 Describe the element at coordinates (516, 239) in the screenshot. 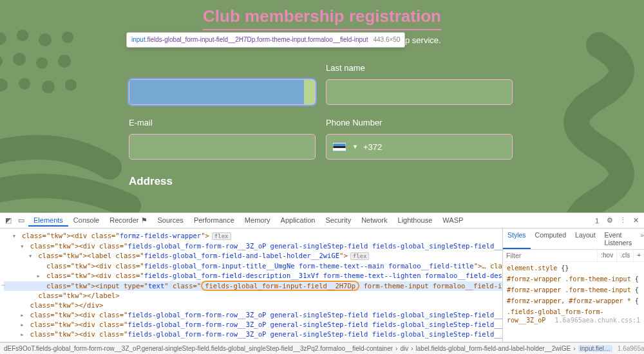

I see `styles-tab-styles: Styles` at that location.